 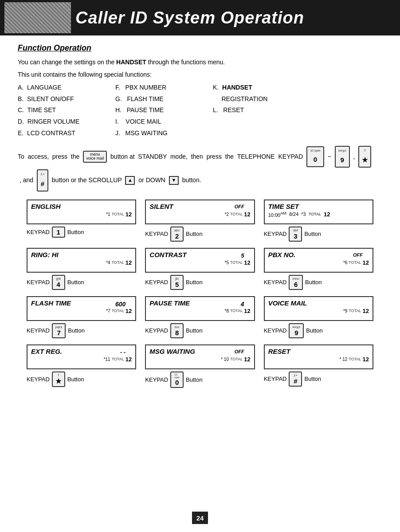 What do you see at coordinates (59, 232) in the screenshot?
I see `keypad-btn-1: 1` at bounding box center [59, 232].